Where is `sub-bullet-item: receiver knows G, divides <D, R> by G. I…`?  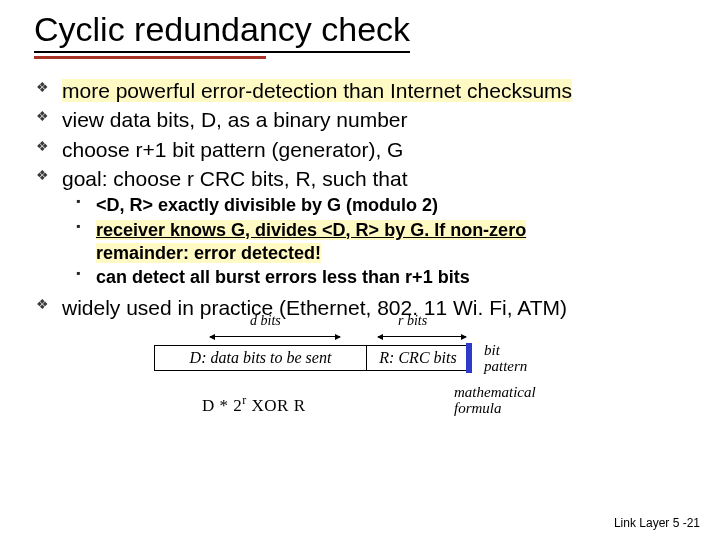 sub-bullet-item: receiver knows G, divides <D, R> by G. I… is located at coordinates (385, 242).